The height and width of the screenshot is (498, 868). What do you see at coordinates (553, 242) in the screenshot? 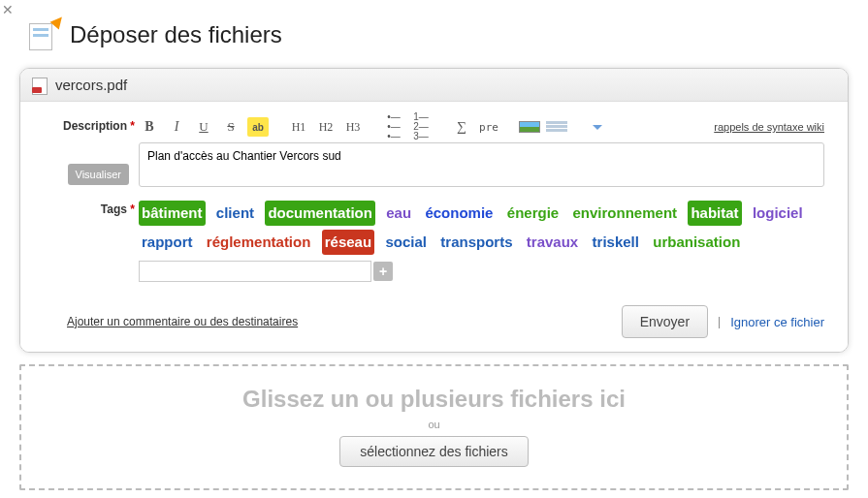
I see `tag-travaux: travaux` at bounding box center [553, 242].